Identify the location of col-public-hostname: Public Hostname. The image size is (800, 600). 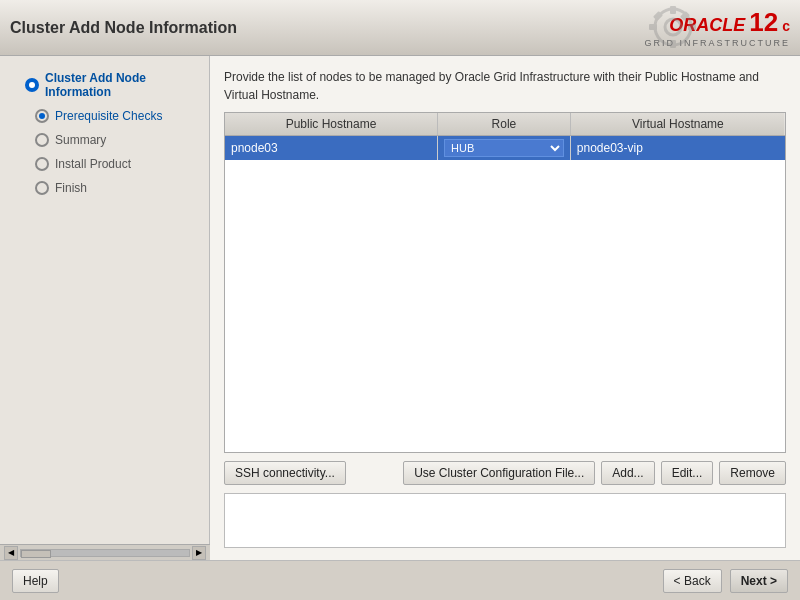
(332, 124).